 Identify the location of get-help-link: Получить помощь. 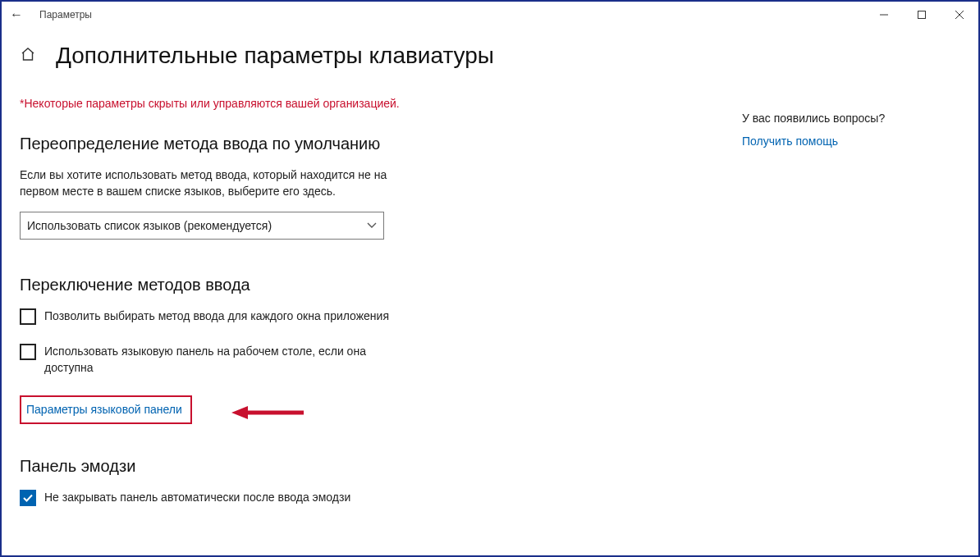
(849, 141).